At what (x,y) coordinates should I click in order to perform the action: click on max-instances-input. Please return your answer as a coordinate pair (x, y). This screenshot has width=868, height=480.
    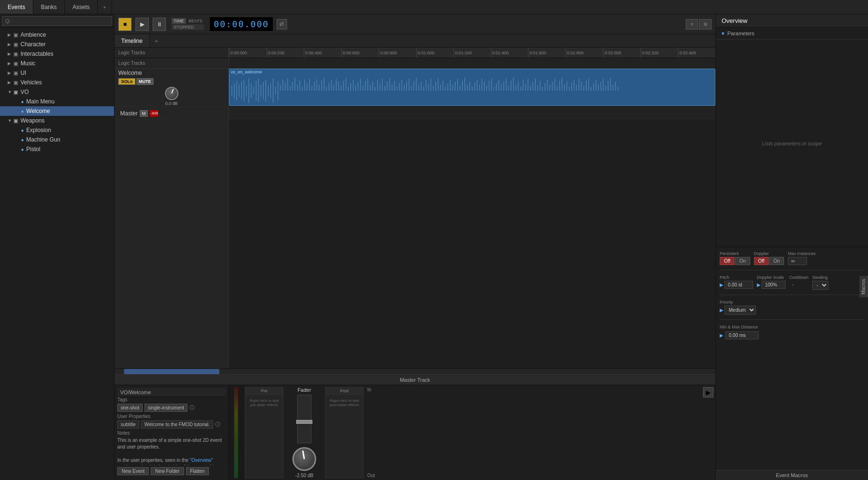
    Looking at the image, I should click on (797, 261).